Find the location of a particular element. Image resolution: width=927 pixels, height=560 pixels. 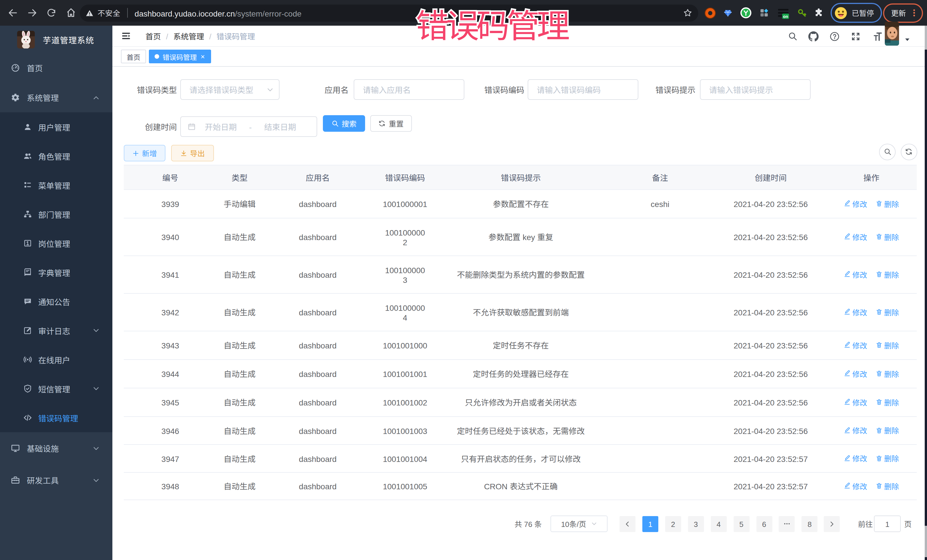

page-ellipsis-button is located at coordinates (787, 524).